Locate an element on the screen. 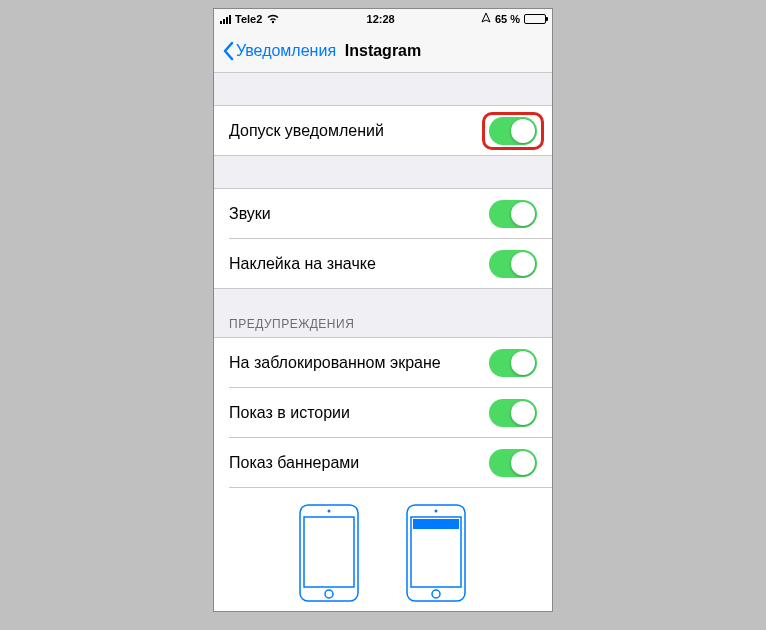  location-icon is located at coordinates (486, 19).